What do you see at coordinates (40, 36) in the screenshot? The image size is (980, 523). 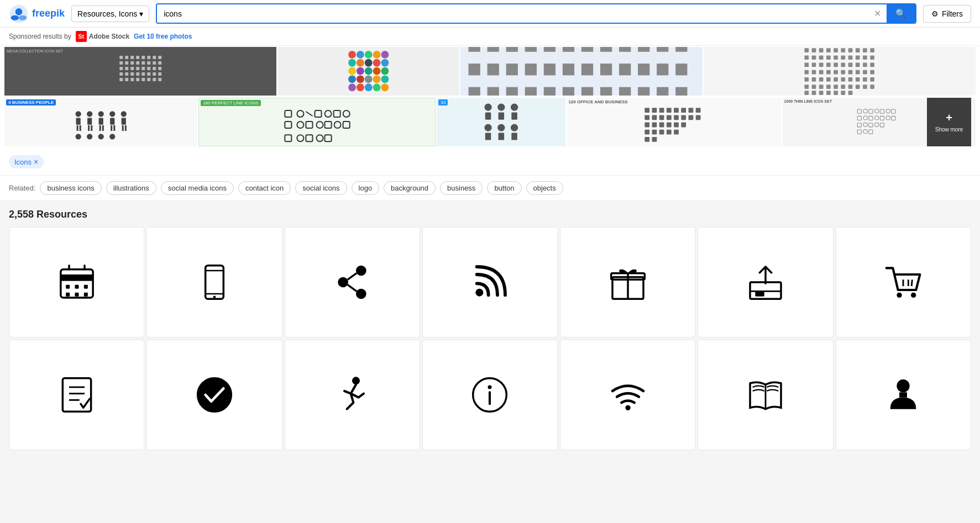 I see `sponsored-label: Sponsored results by` at bounding box center [40, 36].